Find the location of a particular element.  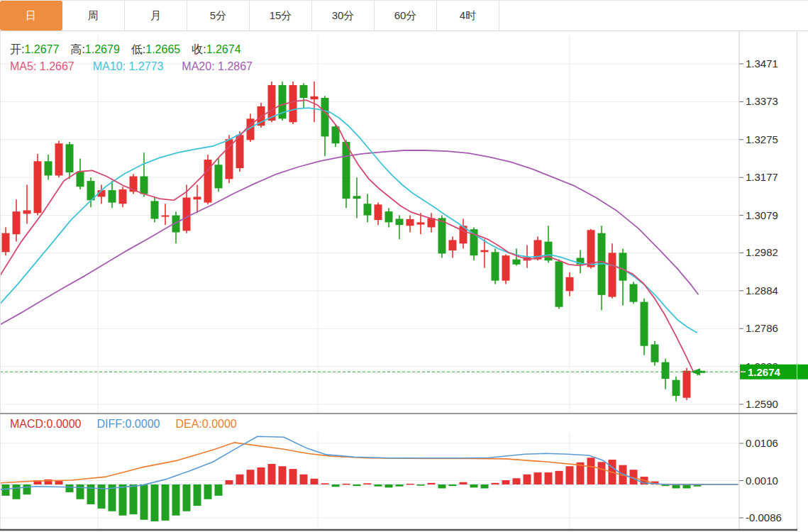

diff-value: DIFF:0.0000 is located at coordinates (129, 424).